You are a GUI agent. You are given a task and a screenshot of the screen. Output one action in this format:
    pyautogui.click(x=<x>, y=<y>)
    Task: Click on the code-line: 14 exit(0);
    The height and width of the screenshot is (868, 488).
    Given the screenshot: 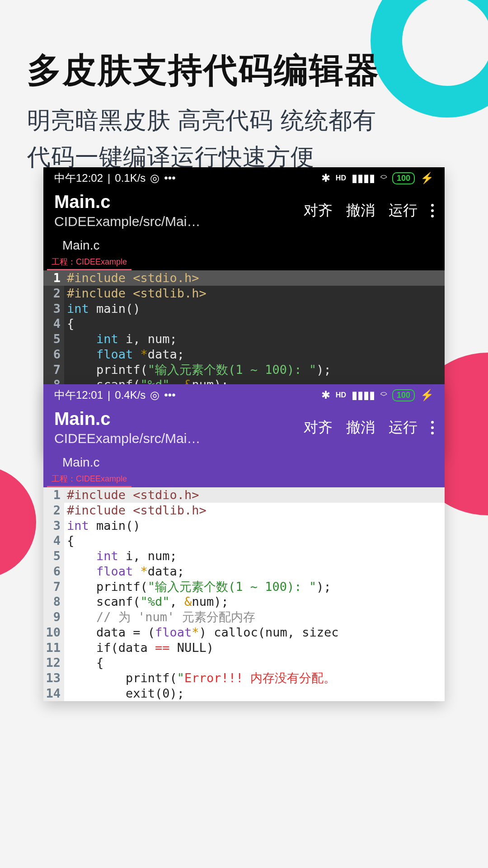 What is the action you would take?
    pyautogui.click(x=244, y=693)
    